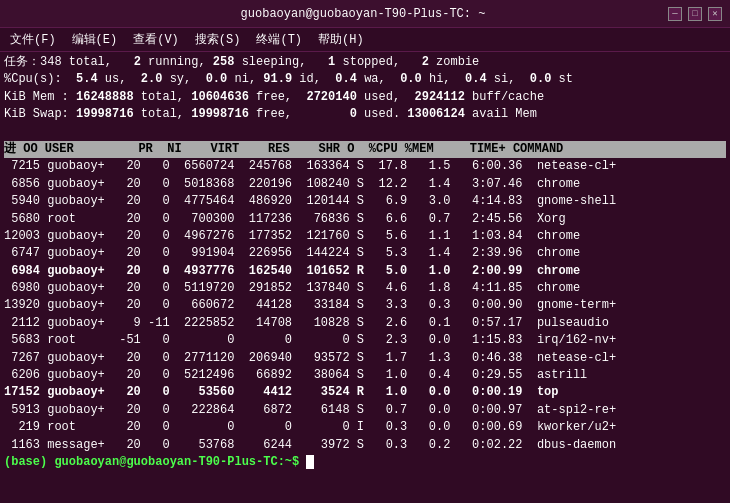 The width and height of the screenshot is (730, 503). I want to click on table-row: 6856 guobaoy+ 20 0 5018368 220196 108240…, so click(365, 184).